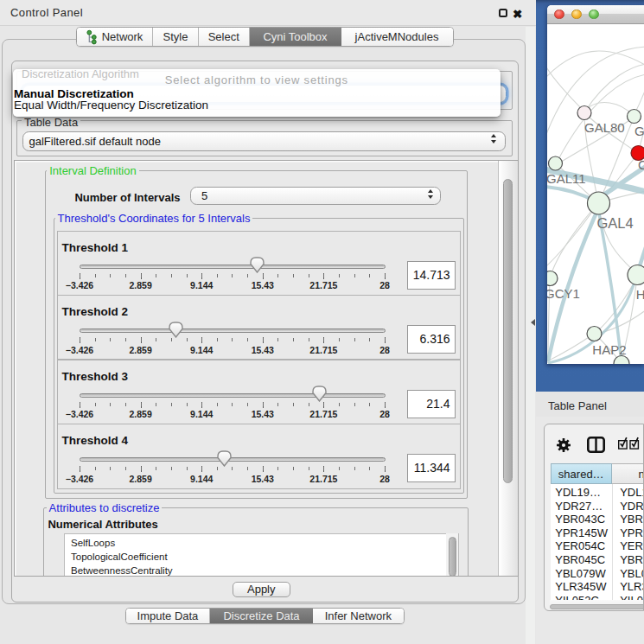 The width and height of the screenshot is (644, 644). I want to click on svg-text: HIS, so click(640, 294).